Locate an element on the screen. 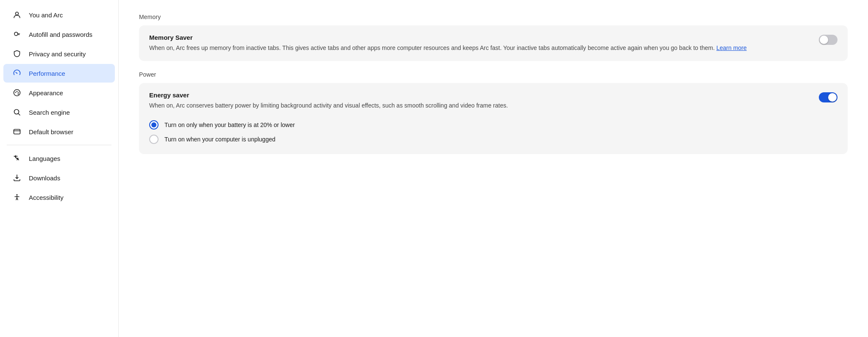 This screenshot has height=337, width=868. memory-saver-toggle-container is located at coordinates (828, 40).